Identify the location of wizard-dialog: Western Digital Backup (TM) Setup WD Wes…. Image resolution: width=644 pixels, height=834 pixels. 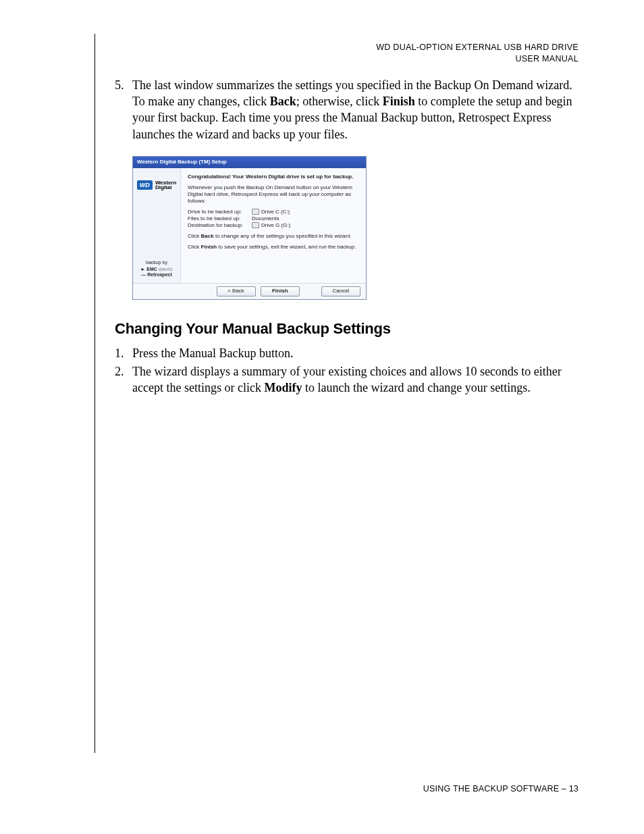
(250, 228).